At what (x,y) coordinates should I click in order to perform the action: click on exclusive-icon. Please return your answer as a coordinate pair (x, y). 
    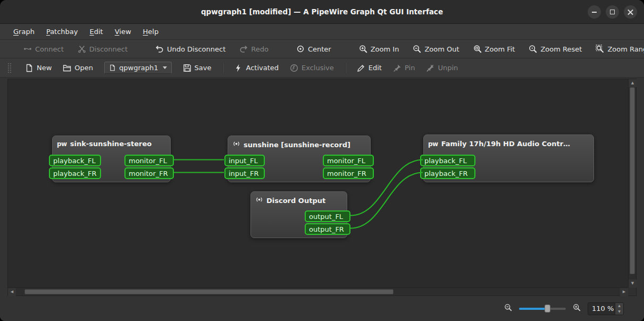
    Looking at the image, I should click on (294, 68).